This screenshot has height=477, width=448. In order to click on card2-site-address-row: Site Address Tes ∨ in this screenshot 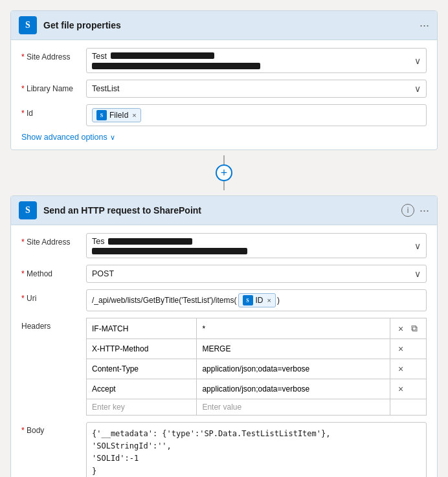, I will do `click(224, 246)`.